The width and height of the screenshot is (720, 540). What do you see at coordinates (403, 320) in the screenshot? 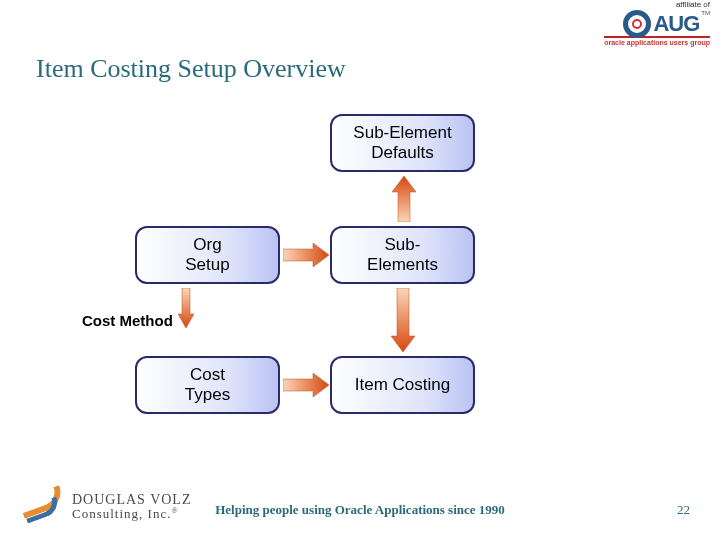
I see `arrow-down-right-icon` at bounding box center [403, 320].